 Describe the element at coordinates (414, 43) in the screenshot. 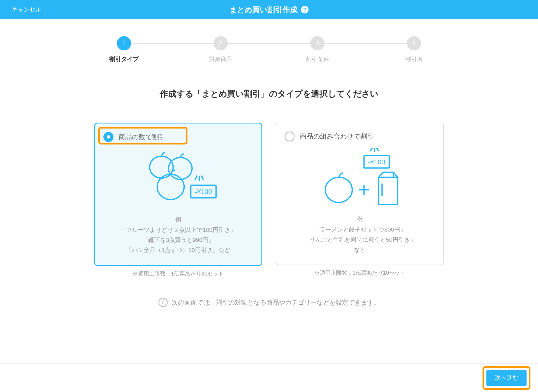

I see `step-number: 4` at that location.